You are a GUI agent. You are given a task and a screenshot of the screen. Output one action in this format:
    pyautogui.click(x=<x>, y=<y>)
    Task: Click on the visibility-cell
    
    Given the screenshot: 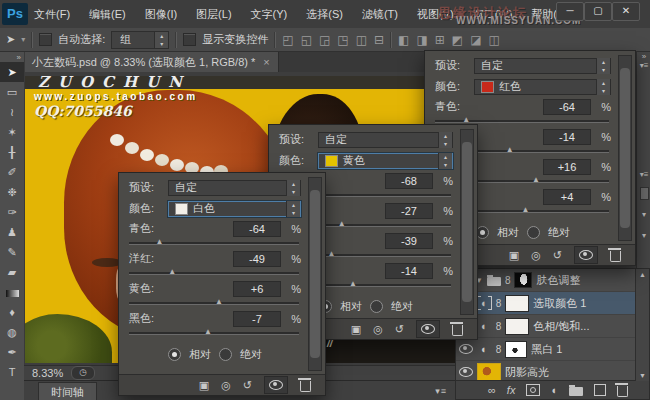 What is the action you would take?
    pyautogui.click(x=466, y=372)
    